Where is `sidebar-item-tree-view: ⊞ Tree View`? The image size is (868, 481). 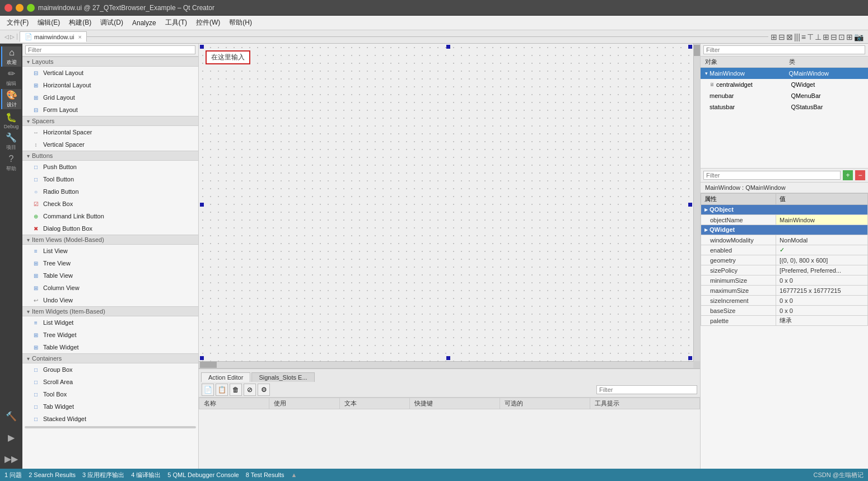 sidebar-item-tree-view: ⊞ Tree View is located at coordinates (110, 263).